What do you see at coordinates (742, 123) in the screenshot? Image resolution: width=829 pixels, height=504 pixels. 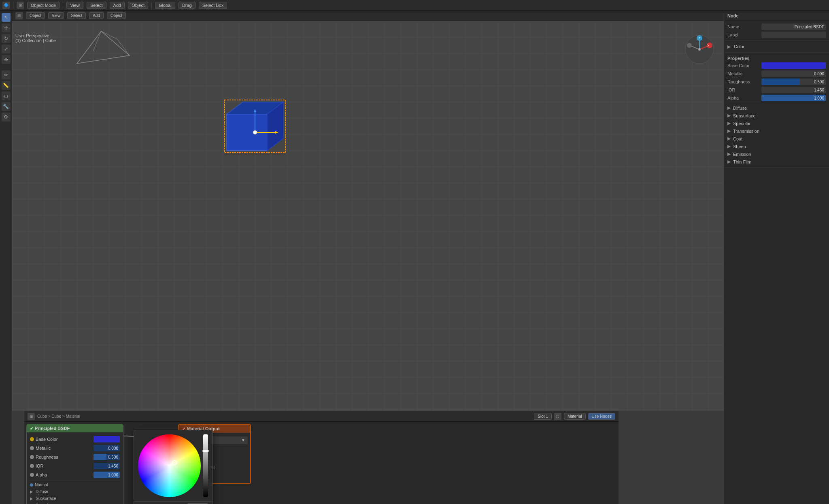 I see `prop-specular-label: Specular` at bounding box center [742, 123].